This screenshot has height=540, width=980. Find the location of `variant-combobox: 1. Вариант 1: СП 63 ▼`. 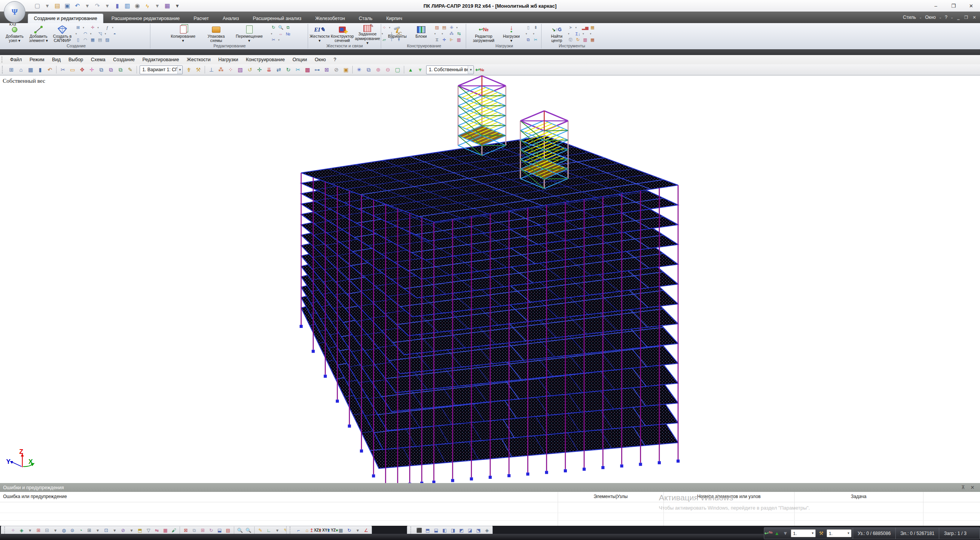

variant-combobox: 1. Вариант 1: СП 63 ▼ is located at coordinates (161, 70).